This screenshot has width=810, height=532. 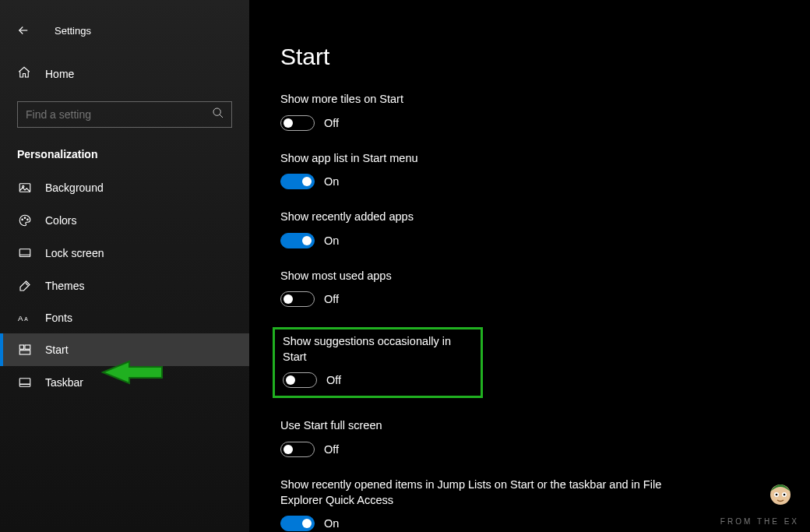 I want to click on setting-label: Show recently added apps, so click(x=491, y=217).